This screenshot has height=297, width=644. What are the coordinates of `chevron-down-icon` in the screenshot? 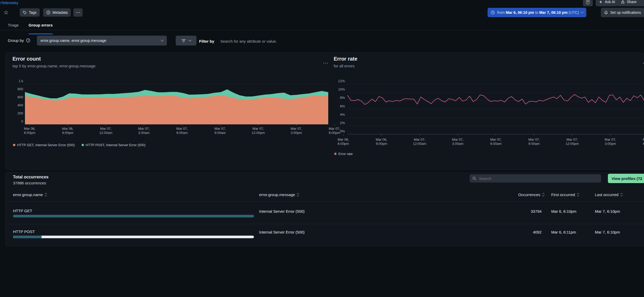 It's located at (190, 40).